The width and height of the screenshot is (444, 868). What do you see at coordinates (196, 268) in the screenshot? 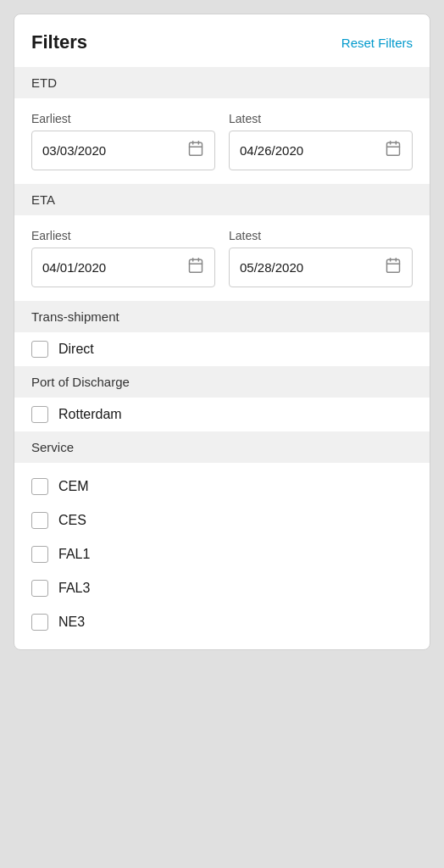
I see `eta-earliest-calendar-icon` at bounding box center [196, 268].